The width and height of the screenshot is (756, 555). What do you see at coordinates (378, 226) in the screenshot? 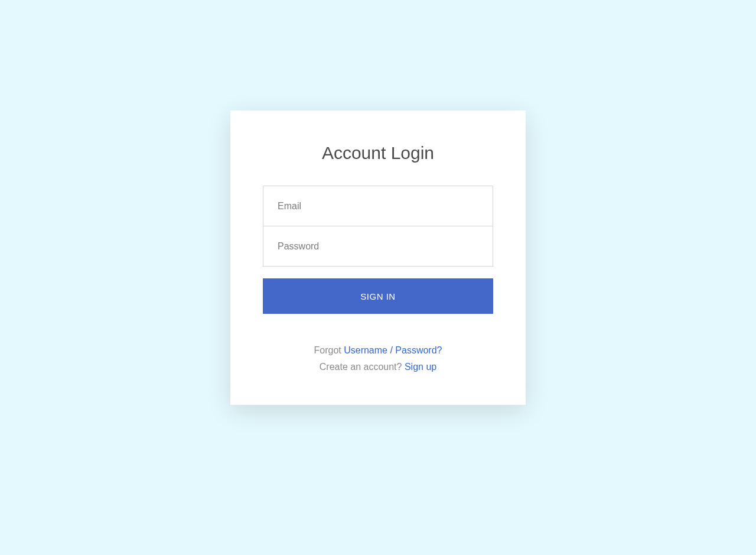
I see `input-group` at bounding box center [378, 226].